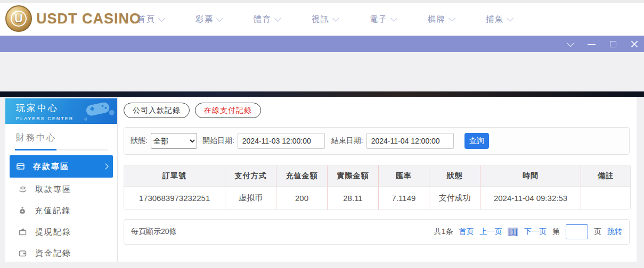  What do you see at coordinates (513, 232) in the screenshot?
I see `current-page-indicator: [1]` at bounding box center [513, 232].